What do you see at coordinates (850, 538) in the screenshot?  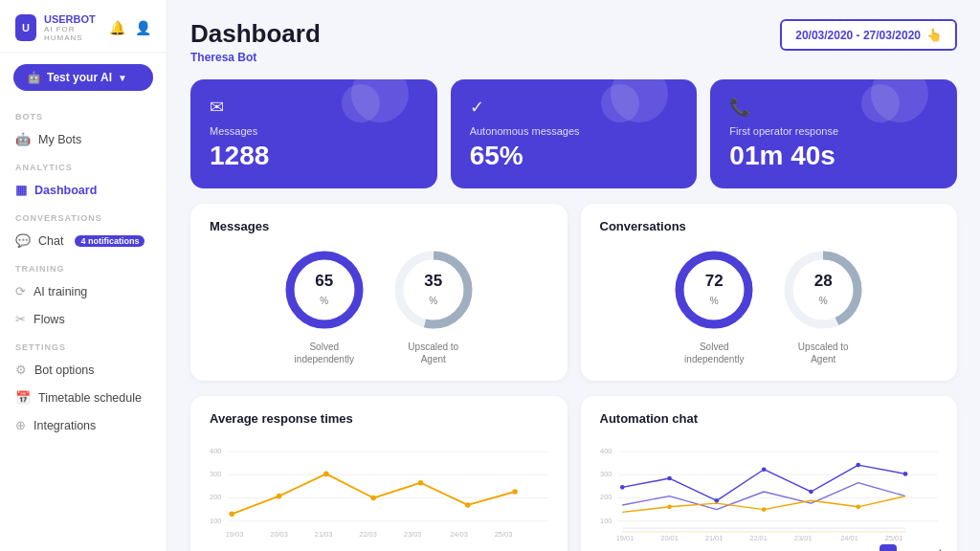 I see `svg-text: 24/01` at bounding box center [850, 538].